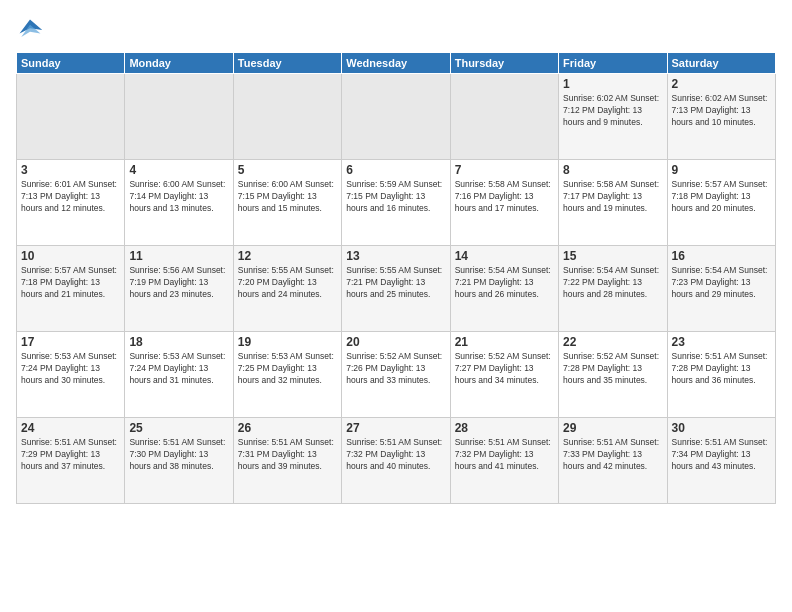 Image resolution: width=792 pixels, height=612 pixels. I want to click on day-number: 4, so click(178, 170).